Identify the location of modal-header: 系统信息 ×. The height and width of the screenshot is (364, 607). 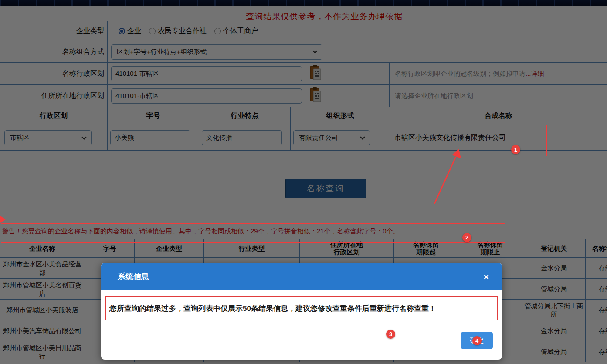
(302, 276).